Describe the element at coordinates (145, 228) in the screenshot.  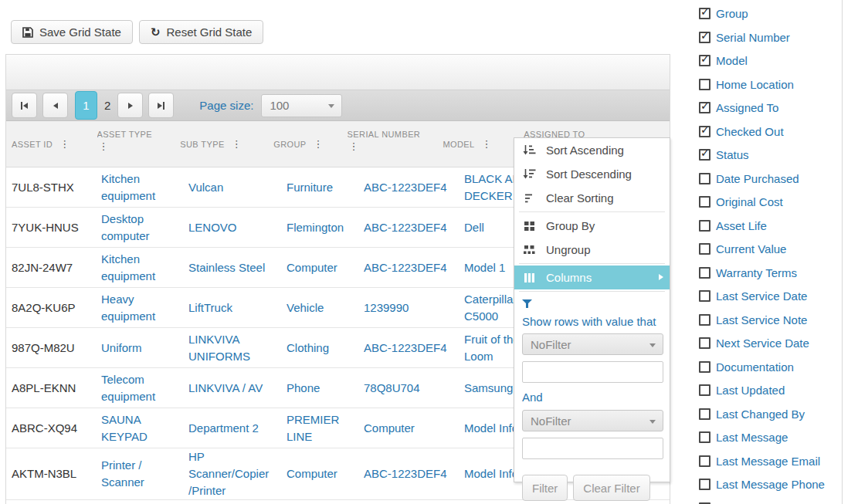
I see `cell-asset-type: Desktop computer` at that location.